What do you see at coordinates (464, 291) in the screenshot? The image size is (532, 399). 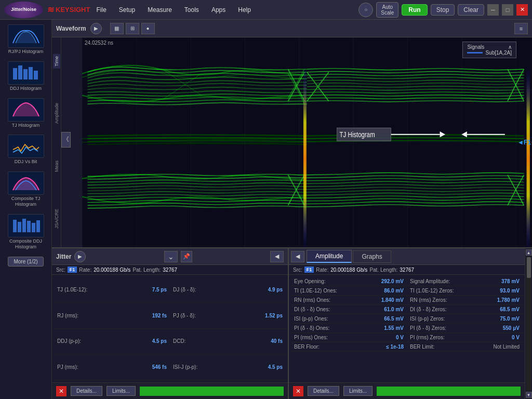 I see `amp-meas-right-1: TI (1.0E-12) Zeros: 93.0 mV` at bounding box center [464, 291].